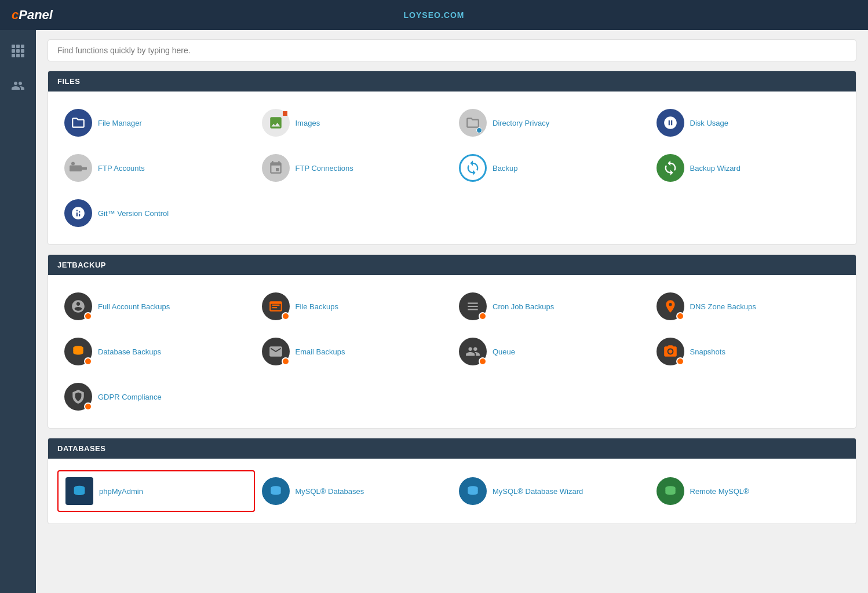 The image size is (868, 593). What do you see at coordinates (504, 352) in the screenshot?
I see `queue-label: Queue` at bounding box center [504, 352].